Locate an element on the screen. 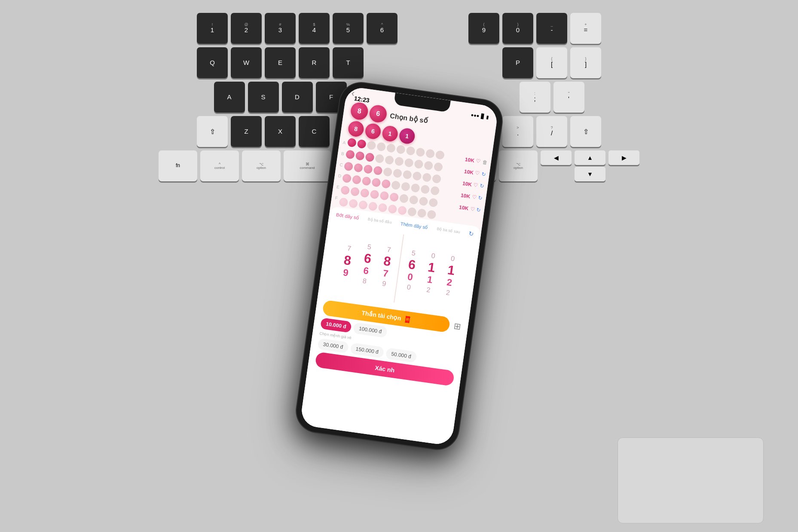 This screenshot has height=532, width=798. amount-chip-10k: 10.000 đ is located at coordinates (336, 325).